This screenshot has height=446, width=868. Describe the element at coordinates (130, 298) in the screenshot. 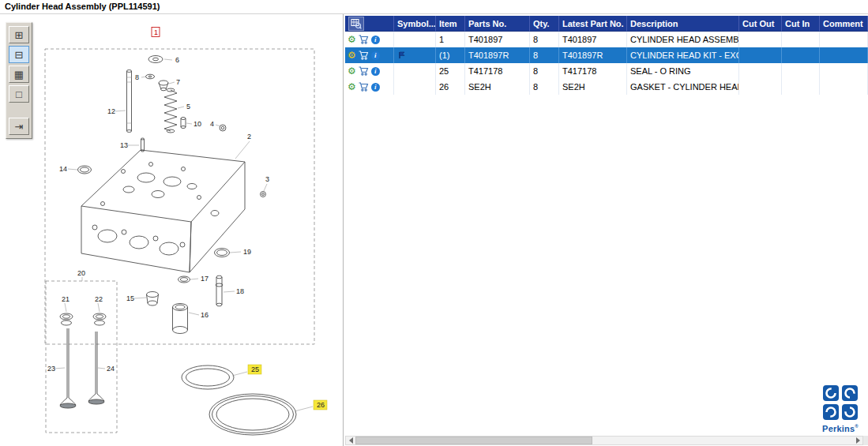

I see `callout-15: 15` at that location.